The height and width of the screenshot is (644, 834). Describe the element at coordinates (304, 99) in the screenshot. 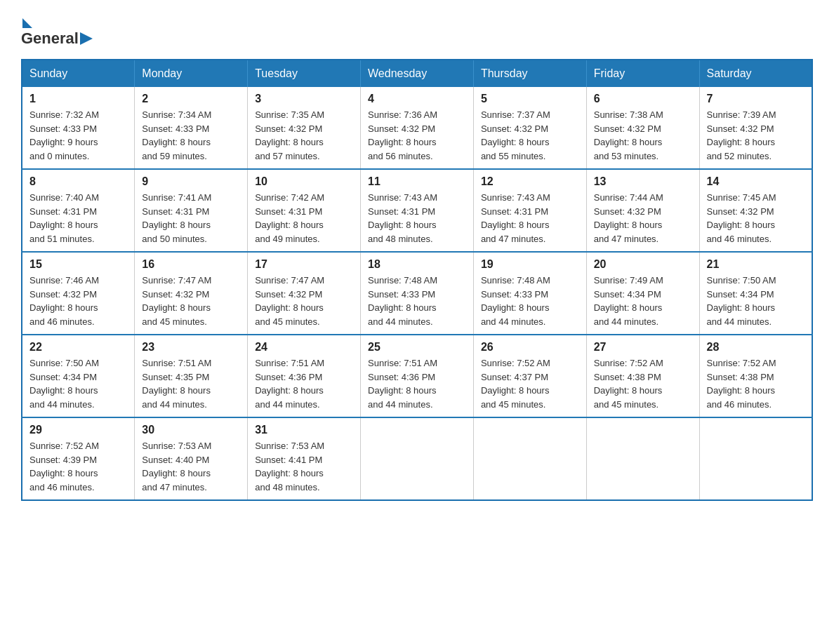

I see `day-number: 3` at that location.